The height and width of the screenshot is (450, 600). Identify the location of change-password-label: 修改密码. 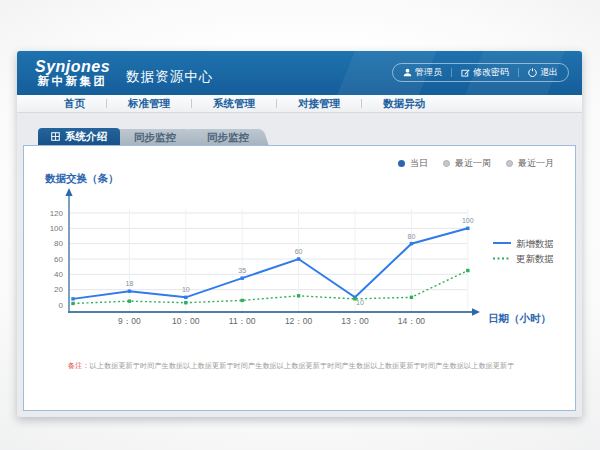
(491, 72).